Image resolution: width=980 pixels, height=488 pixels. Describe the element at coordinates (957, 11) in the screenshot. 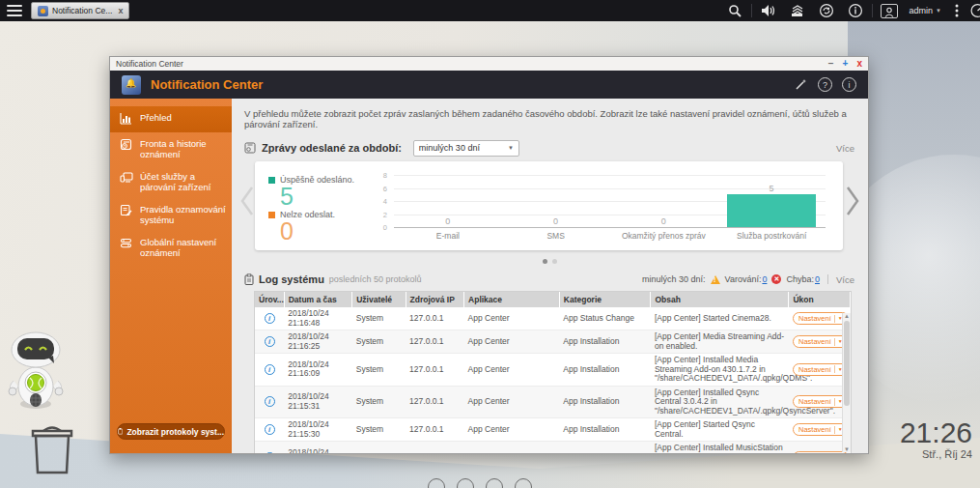

I see `more-options-icon` at that location.